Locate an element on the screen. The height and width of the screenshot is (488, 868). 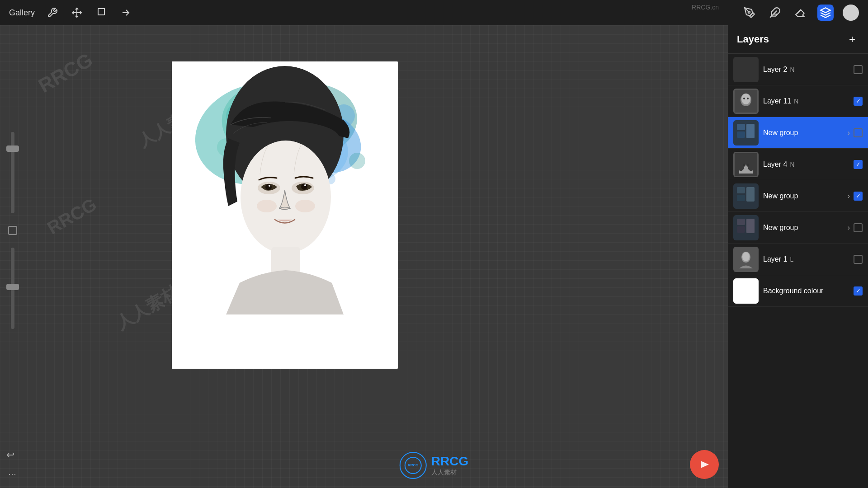
pen-tool-icon is located at coordinates (775, 13).